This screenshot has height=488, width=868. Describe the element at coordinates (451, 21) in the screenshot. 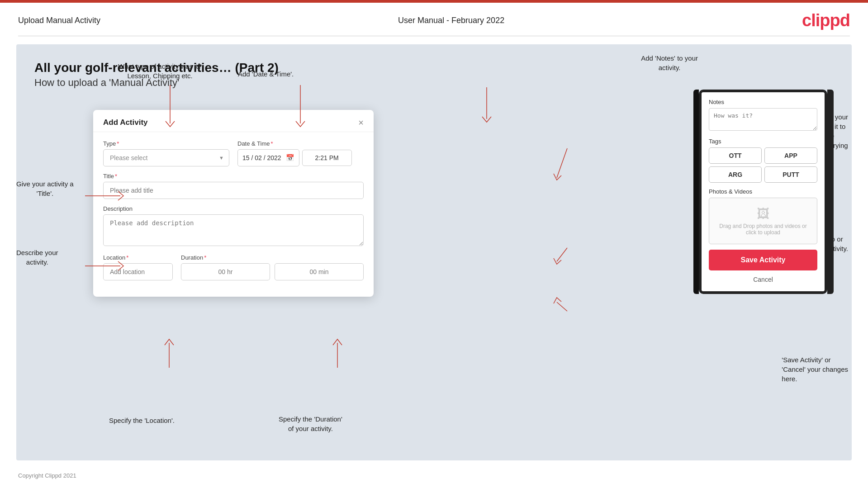

I see `manual-title: User Manual - February 2022` at that location.